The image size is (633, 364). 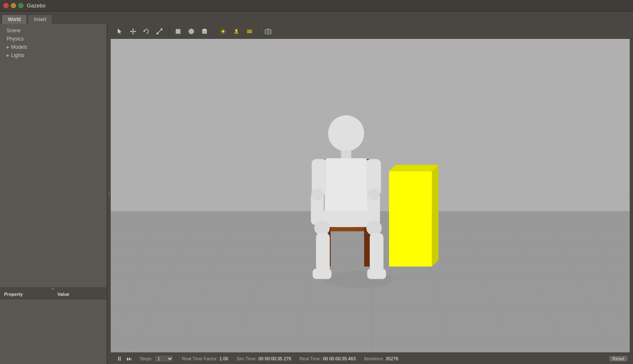 What do you see at coordinates (6, 6) in the screenshot?
I see `close-button` at bounding box center [6, 6].